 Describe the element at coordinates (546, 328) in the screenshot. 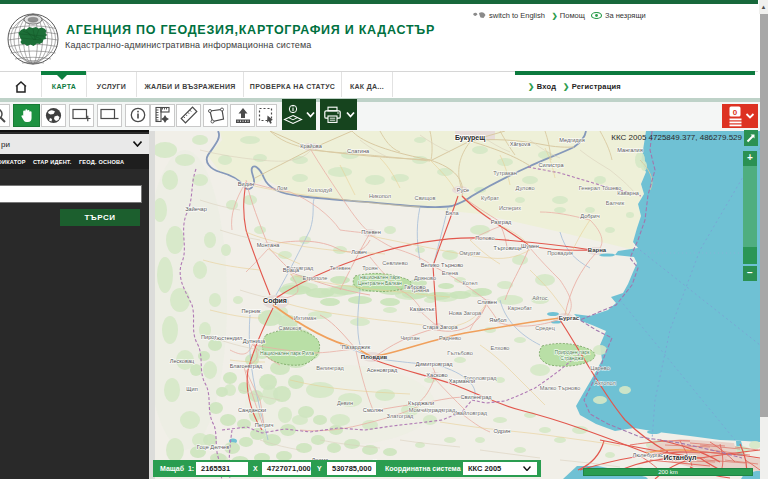

I see `svg-text: Средец` at that location.